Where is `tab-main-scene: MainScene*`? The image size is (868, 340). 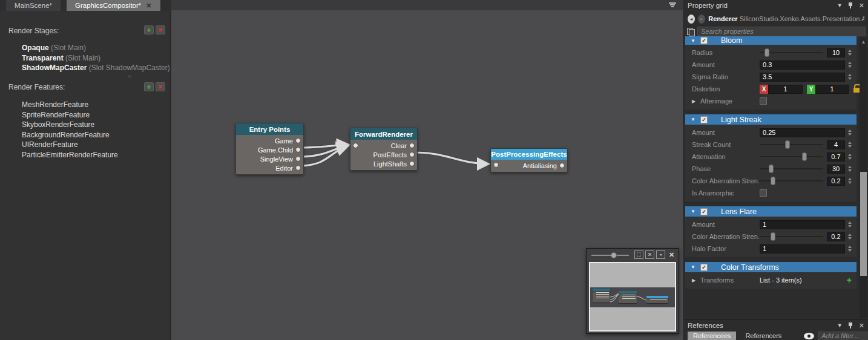 tab-main-scene: MainScene* is located at coordinates (33, 5).